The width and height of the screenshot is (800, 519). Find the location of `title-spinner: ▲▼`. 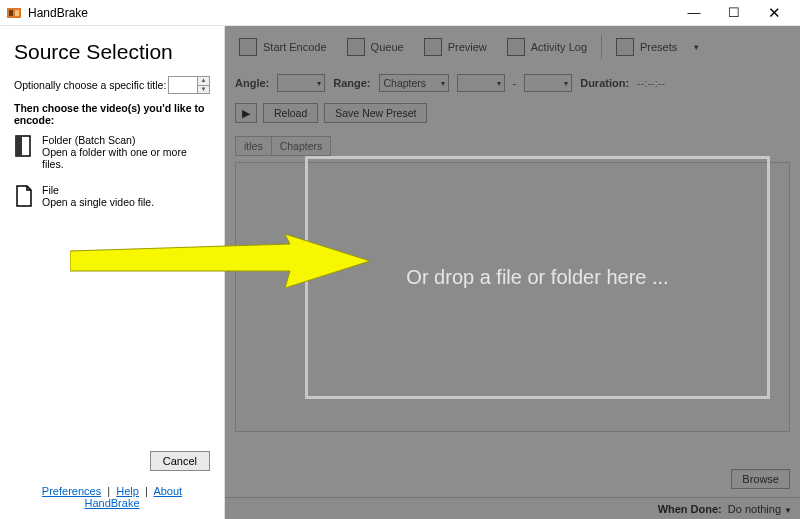

title-spinner: ▲▼ is located at coordinates (189, 85).